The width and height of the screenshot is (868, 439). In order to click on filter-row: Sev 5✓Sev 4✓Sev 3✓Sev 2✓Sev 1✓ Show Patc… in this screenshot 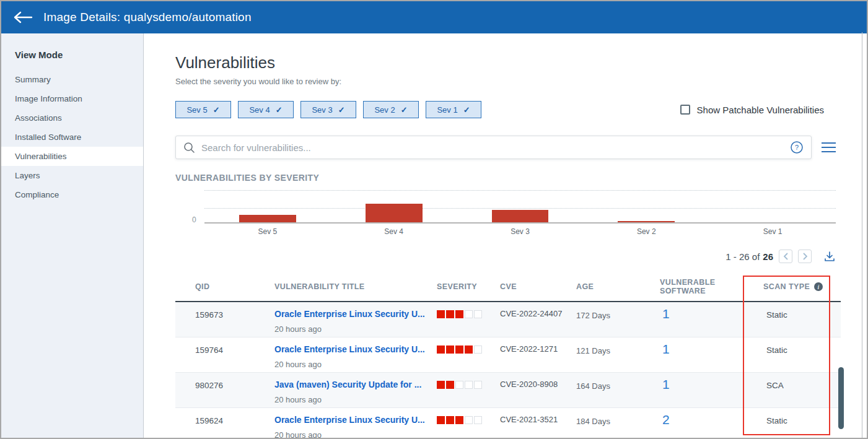, I will do `click(499, 110)`.